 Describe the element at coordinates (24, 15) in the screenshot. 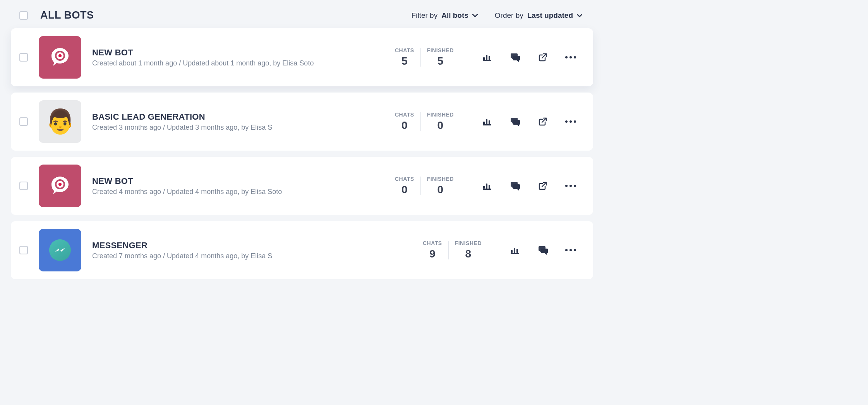

I see `select-all-checkbox` at that location.